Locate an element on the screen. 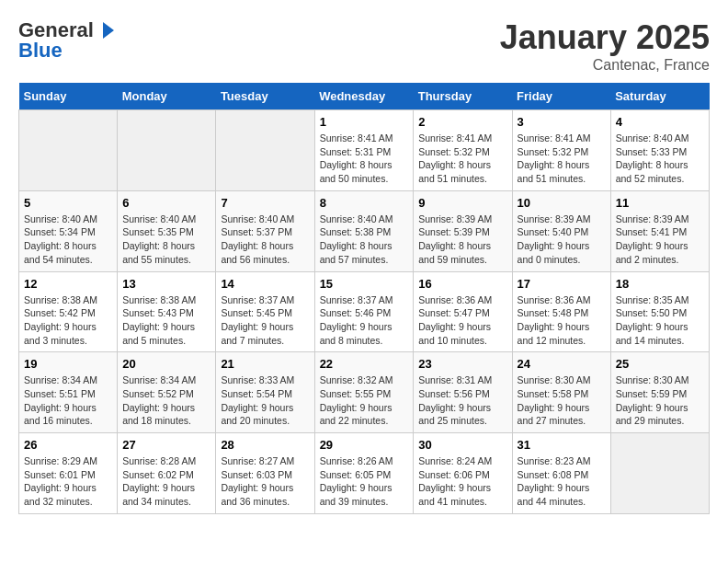  day-info: Sunrise: 8:26 AM Sunset: 6:05 PM Dayligh… is located at coordinates (364, 482).